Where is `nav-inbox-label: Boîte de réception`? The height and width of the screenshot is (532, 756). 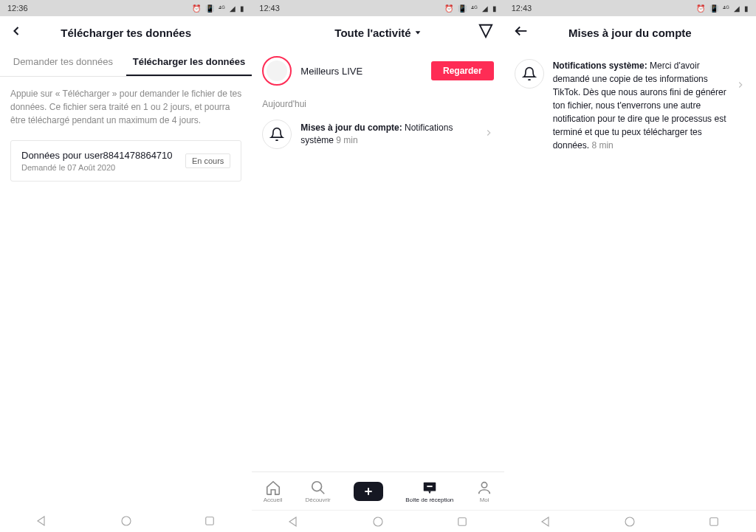 nav-inbox-label: Boîte de réception is located at coordinates (430, 500).